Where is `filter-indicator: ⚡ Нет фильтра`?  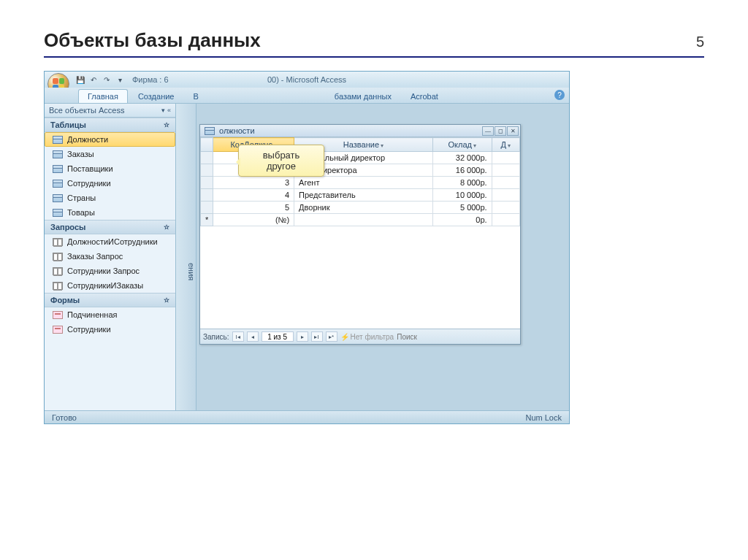 filter-indicator: ⚡ Нет фильтра is located at coordinates (367, 337).